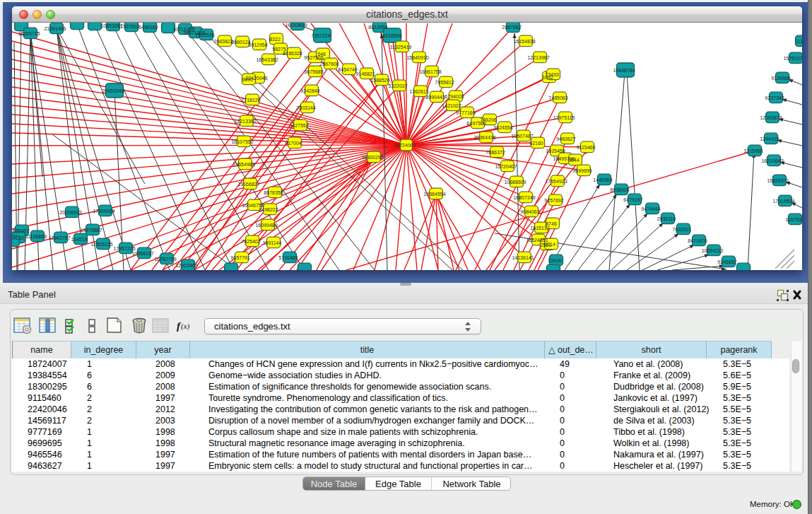  What do you see at coordinates (488, 120) in the screenshot?
I see `svg-text: 746206` at bounding box center [488, 120].